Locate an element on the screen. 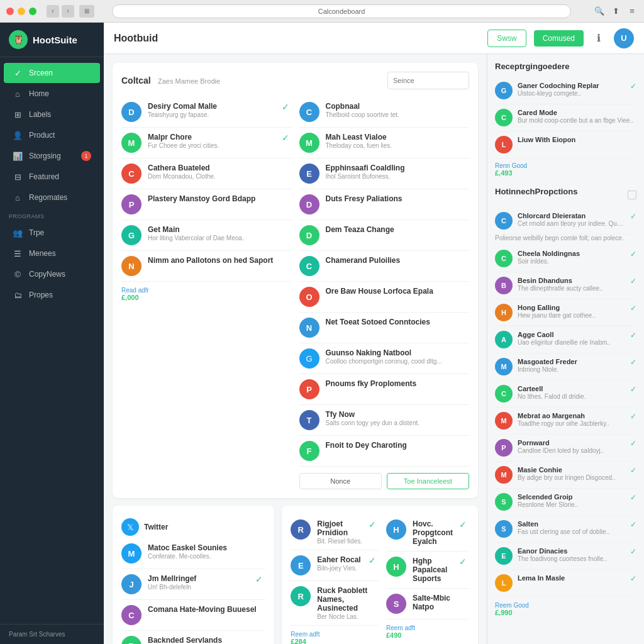 This screenshot has height=644, width=644. avatar: D is located at coordinates (309, 235).